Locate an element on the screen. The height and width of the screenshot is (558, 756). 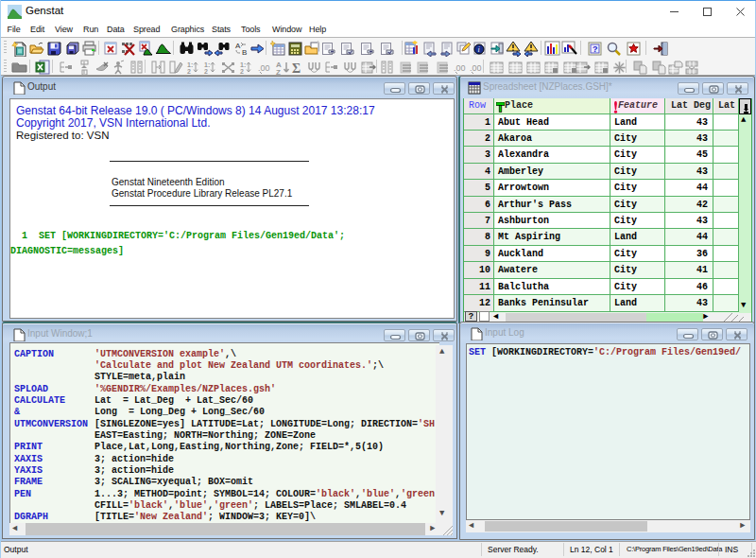
svg-text: A is located at coordinates (238, 45).